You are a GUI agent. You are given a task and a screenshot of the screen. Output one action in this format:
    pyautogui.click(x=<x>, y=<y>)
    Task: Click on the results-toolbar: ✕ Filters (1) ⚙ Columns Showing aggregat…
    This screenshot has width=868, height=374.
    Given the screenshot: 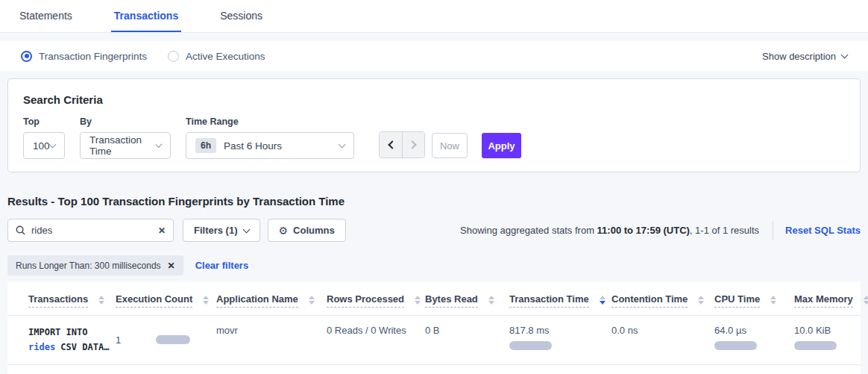 What is the action you would take?
    pyautogui.click(x=434, y=230)
    